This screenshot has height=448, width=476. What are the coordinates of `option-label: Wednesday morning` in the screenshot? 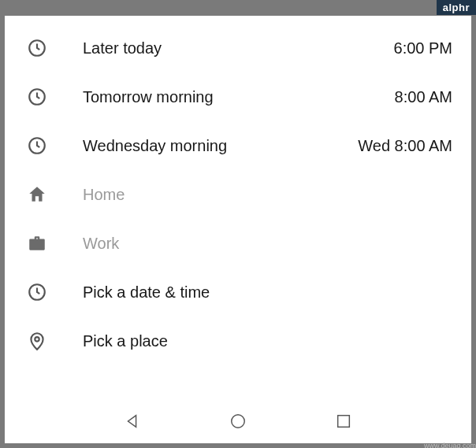 It's located at (221, 146).